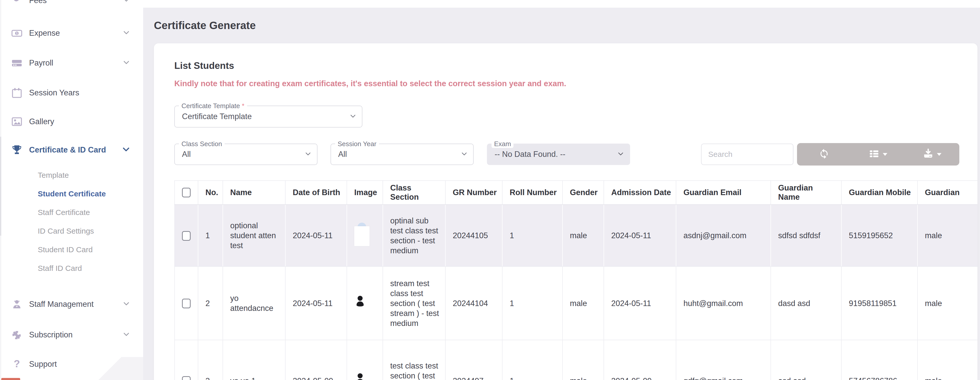 Image resolution: width=980 pixels, height=380 pixels. I want to click on student-photo, so click(362, 234).